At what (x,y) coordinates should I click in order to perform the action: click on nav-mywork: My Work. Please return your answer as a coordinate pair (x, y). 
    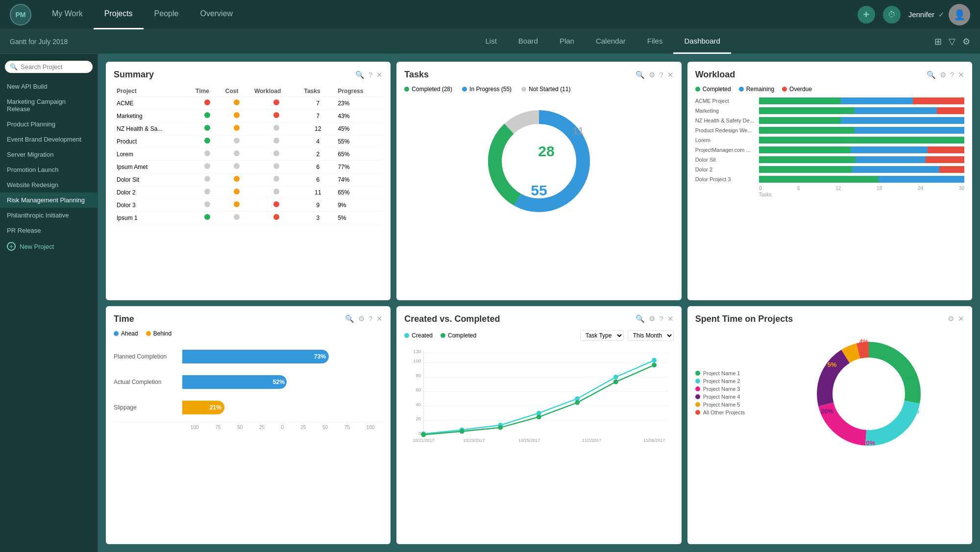
    Looking at the image, I should click on (68, 15).